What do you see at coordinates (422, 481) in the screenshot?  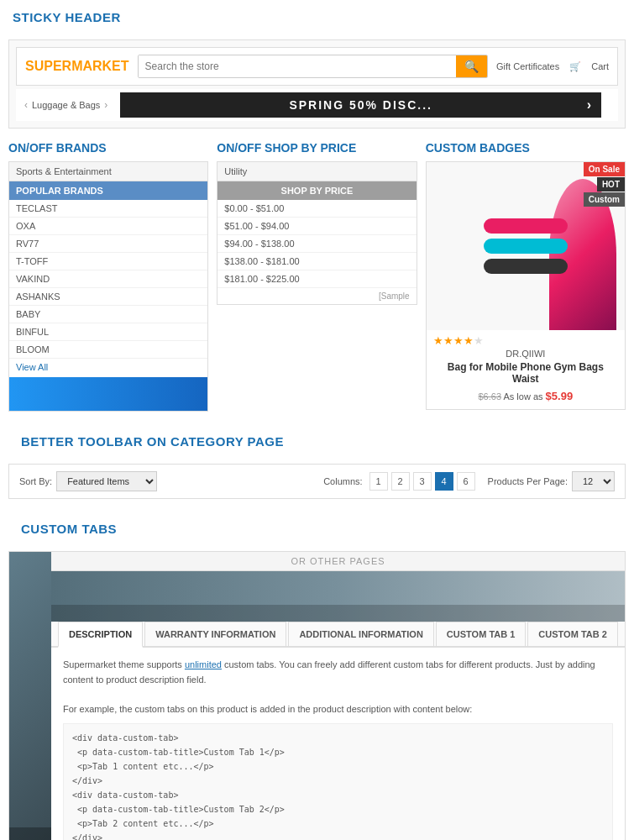 I see `column-numbers: 1 2 3 4 6` at bounding box center [422, 481].